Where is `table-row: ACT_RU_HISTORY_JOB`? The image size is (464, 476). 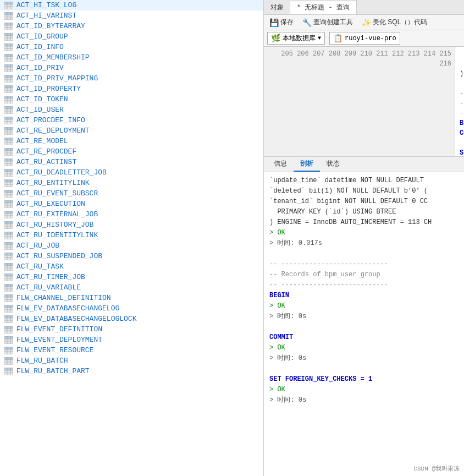
table-row: ACT_RU_HISTORY_JOB is located at coordinates (132, 225).